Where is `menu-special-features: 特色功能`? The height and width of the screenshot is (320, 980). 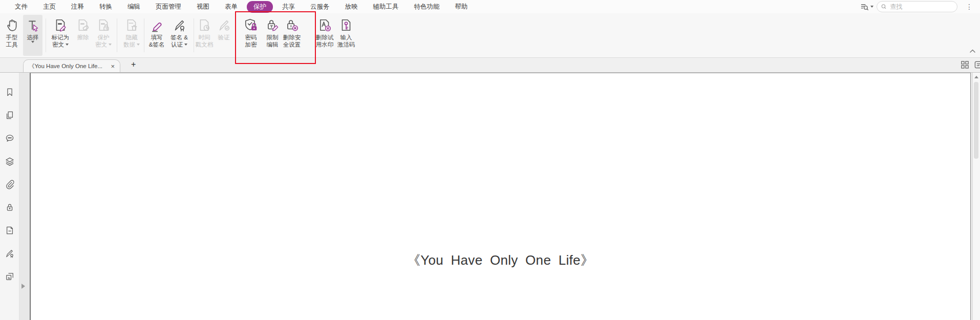
menu-special-features: 特色功能 is located at coordinates (427, 7).